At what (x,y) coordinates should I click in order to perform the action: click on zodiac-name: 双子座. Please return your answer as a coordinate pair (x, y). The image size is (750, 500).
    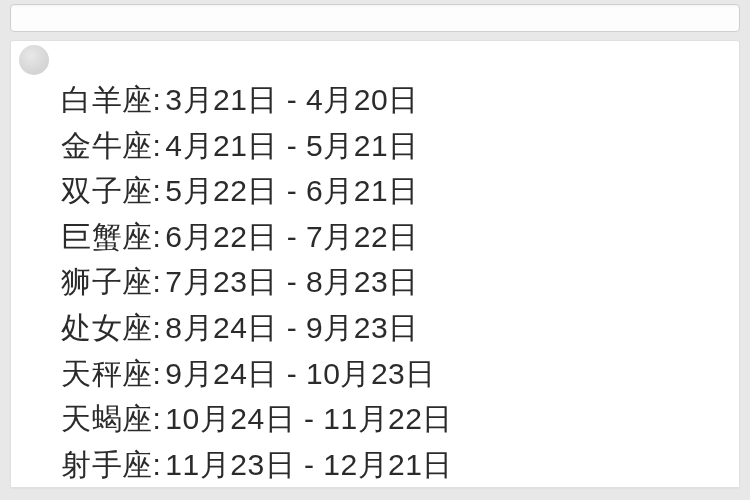
    Looking at the image, I should click on (107, 190).